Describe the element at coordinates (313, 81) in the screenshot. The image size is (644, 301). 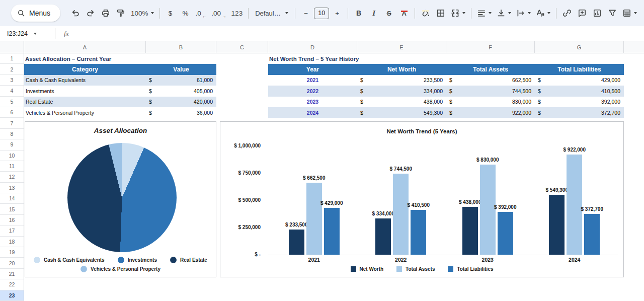
I see `year-cell: 2021` at that location.